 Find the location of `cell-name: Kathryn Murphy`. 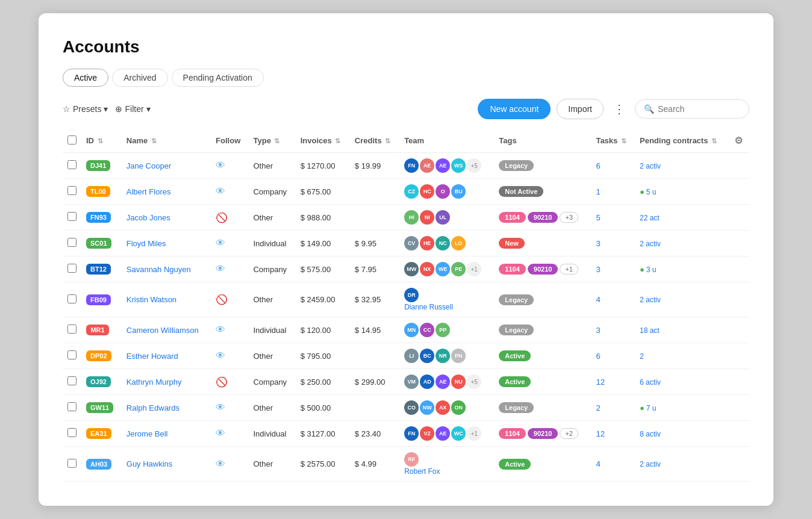

cell-name: Kathryn Murphy is located at coordinates (166, 382).